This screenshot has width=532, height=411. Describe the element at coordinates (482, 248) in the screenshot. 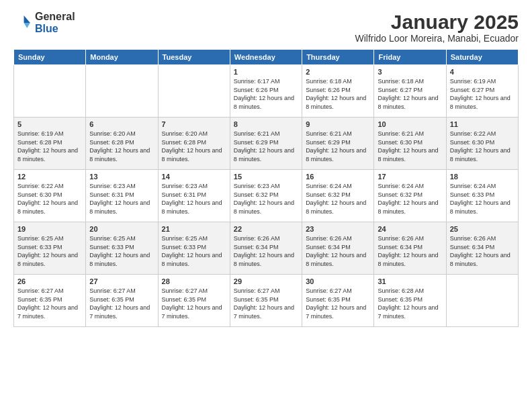

I see `table-row: 25Sunrise: 6:26 AMSunset: 6:34 PMDayligh…` at that location.